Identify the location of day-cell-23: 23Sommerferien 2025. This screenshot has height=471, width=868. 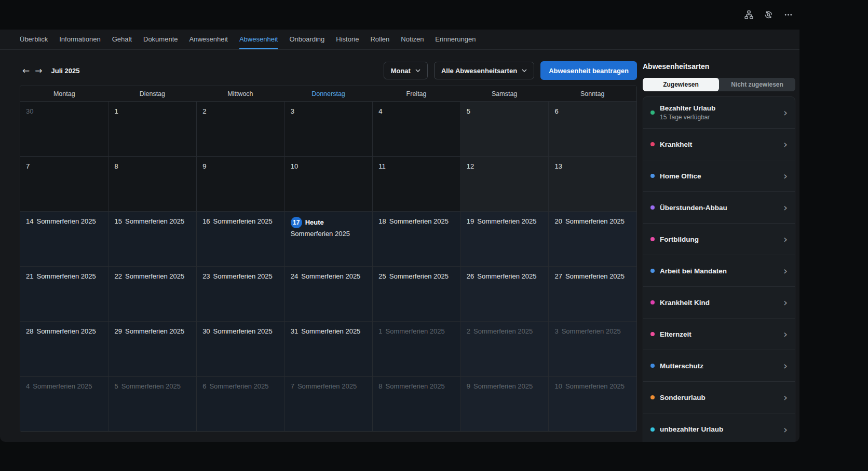
(240, 294).